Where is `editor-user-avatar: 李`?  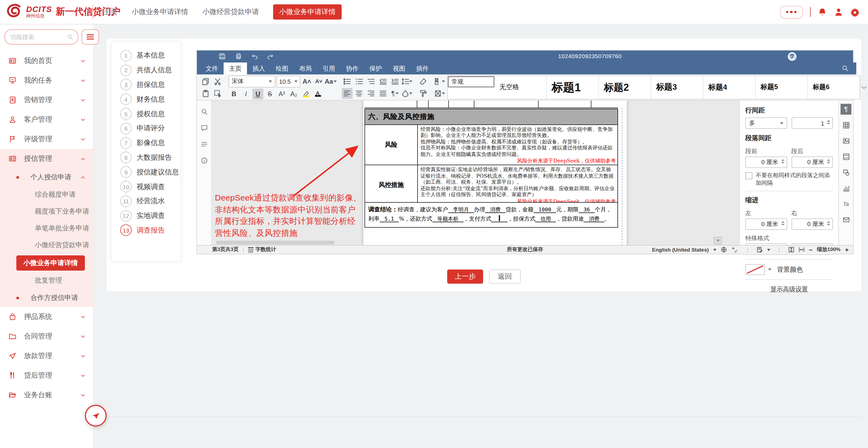 editor-user-avatar: 李 is located at coordinates (792, 57).